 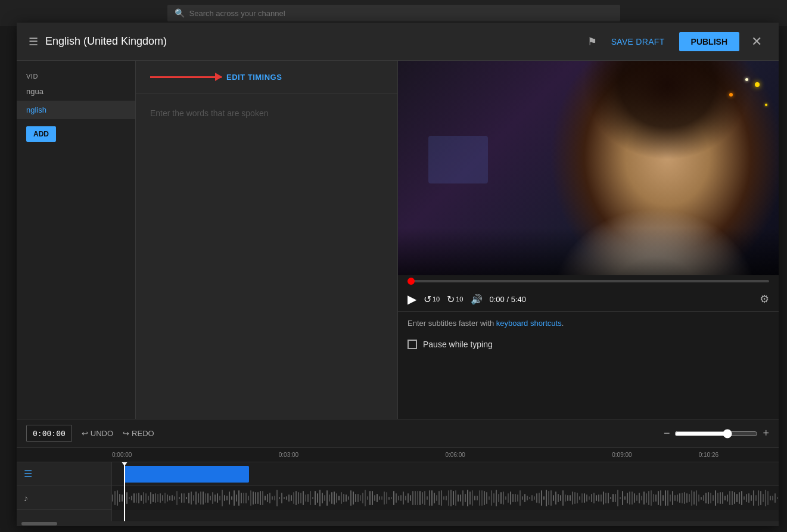 I want to click on pause-typing-row: Pause while typing, so click(x=589, y=344).